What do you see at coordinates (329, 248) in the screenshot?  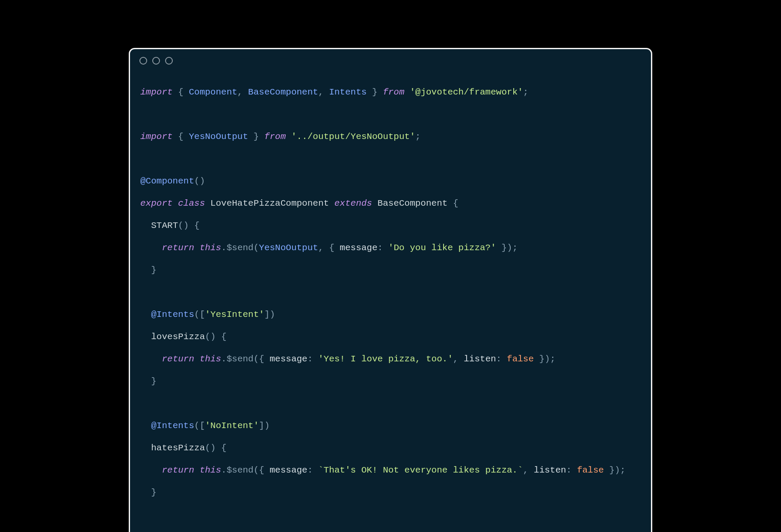 I see `punct: , {` at bounding box center [329, 248].